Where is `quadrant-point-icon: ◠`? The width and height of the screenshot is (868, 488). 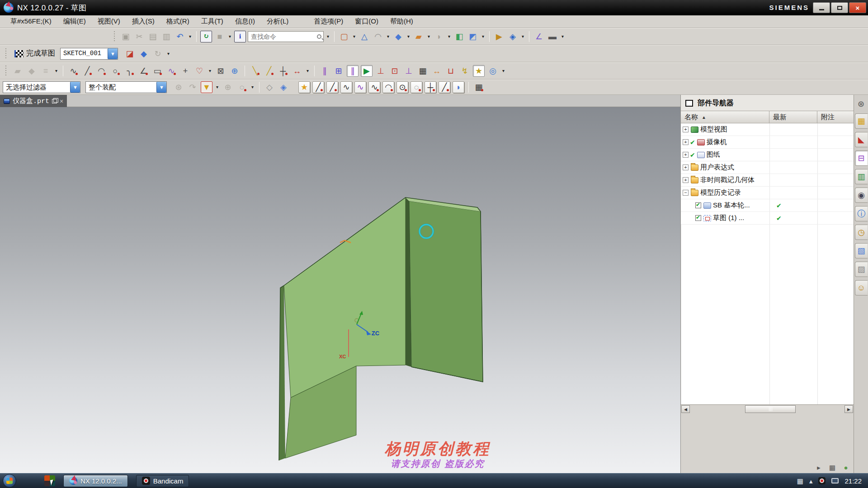 quadrant-point-icon: ◠ is located at coordinates (388, 87).